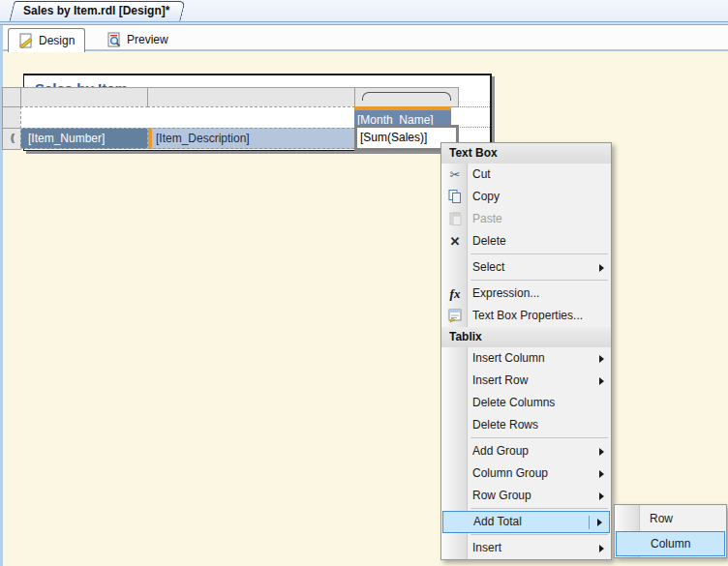  What do you see at coordinates (455, 197) in the screenshot?
I see `copy-icon` at bounding box center [455, 197].